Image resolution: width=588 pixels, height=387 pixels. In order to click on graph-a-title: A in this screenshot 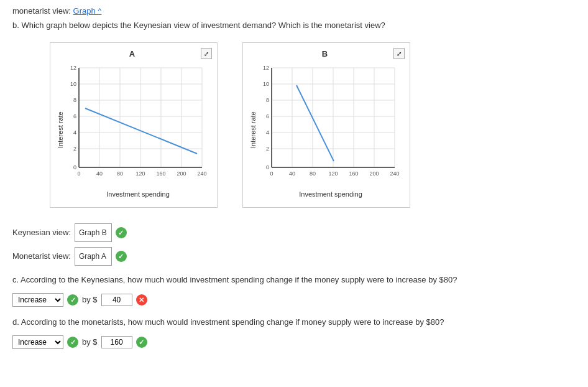, I will do `click(132, 54)`.